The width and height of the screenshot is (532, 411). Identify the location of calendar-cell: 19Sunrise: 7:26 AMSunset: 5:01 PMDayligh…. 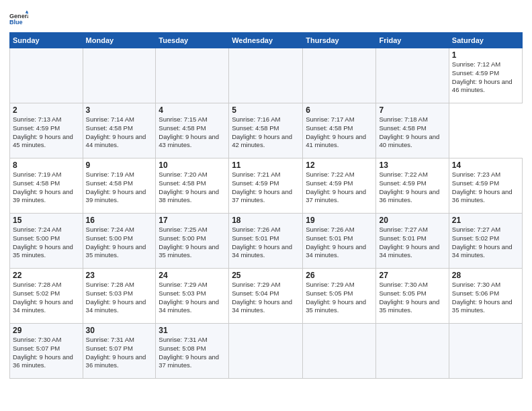
(340, 241).